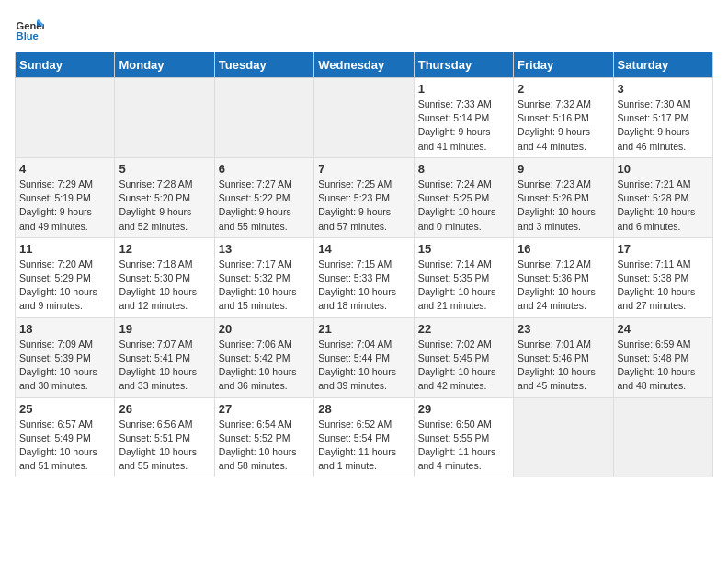 This screenshot has width=728, height=563. Describe the element at coordinates (364, 197) in the screenshot. I see `calendar-week-2: 4Sunrise: 7:29 AMSunset: 5:19 PMDaylight…` at that location.